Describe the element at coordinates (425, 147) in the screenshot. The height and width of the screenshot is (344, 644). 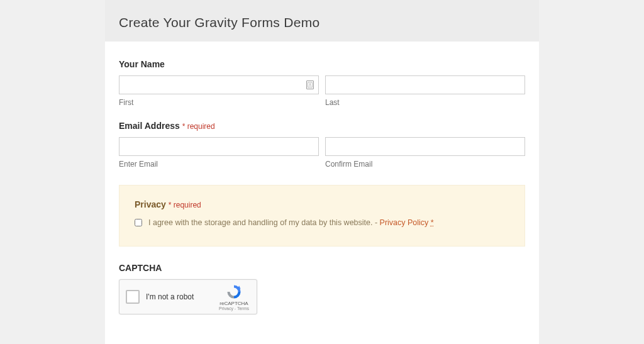
I see `confirm-email-input` at that location.